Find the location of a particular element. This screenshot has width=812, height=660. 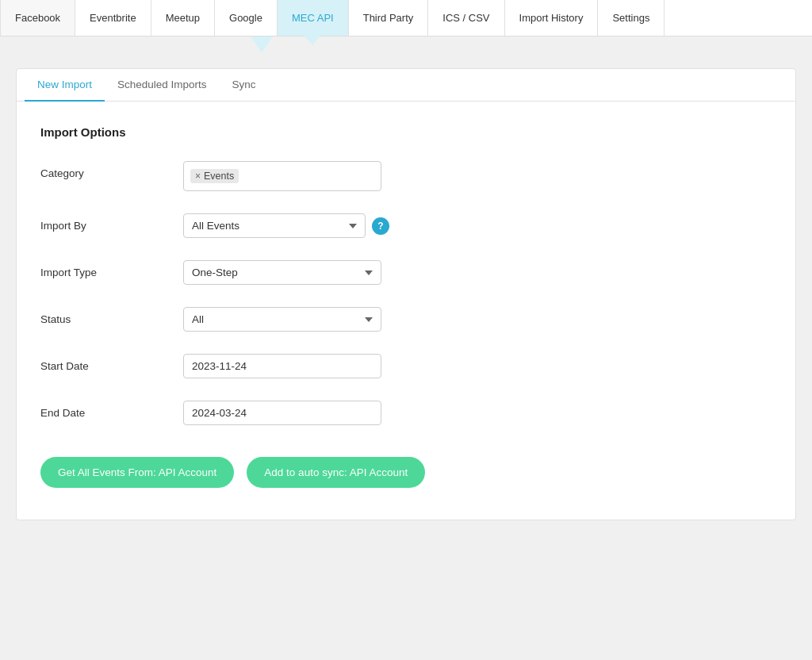

category-field: × Events is located at coordinates (286, 176).